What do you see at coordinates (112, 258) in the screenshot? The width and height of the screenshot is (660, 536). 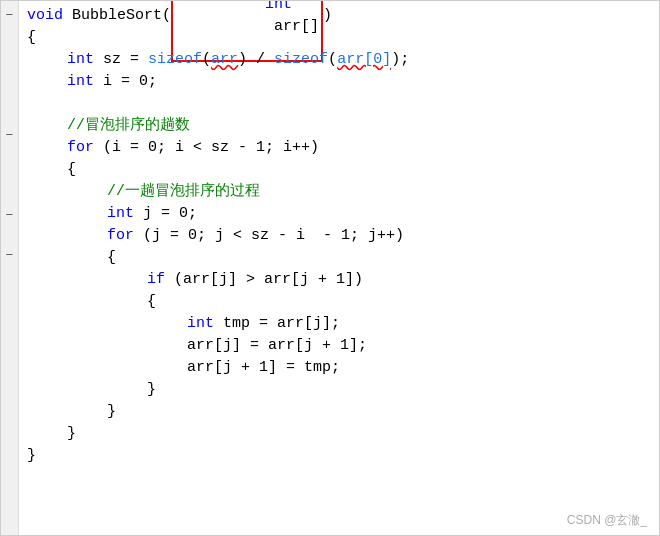 I see `open-brace-3: {` at bounding box center [112, 258].